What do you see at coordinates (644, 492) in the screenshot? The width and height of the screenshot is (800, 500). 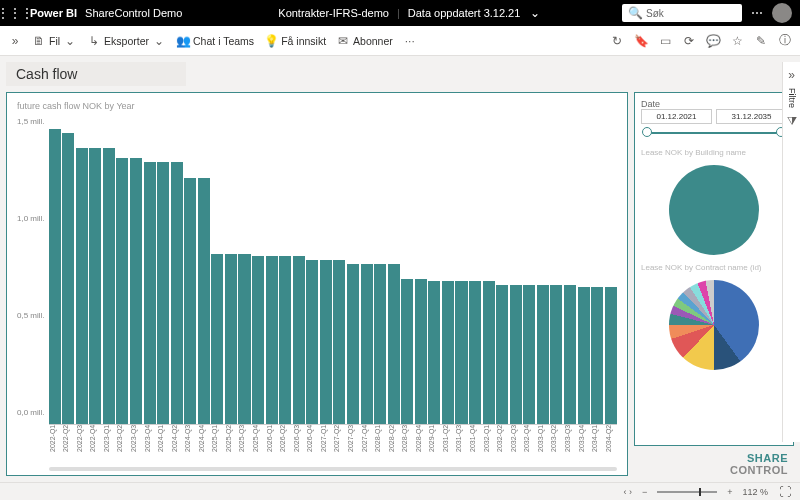 I see `zoom-minus: −` at bounding box center [644, 492].